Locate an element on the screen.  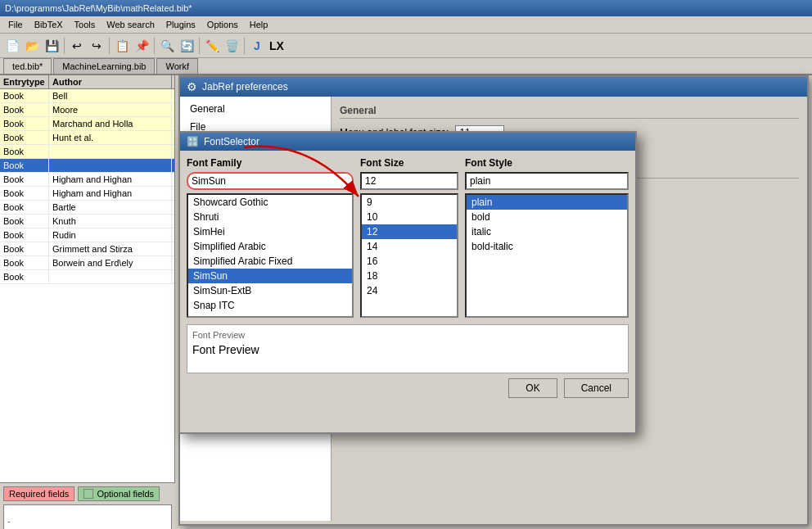
optional-fields-tab: Optional fields is located at coordinates (119, 494).